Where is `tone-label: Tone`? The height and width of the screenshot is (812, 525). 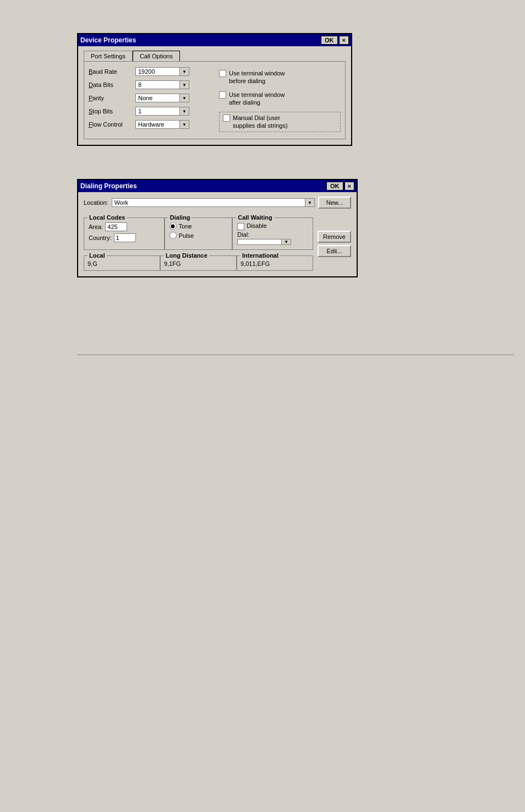 tone-label: Tone is located at coordinates (185, 226).